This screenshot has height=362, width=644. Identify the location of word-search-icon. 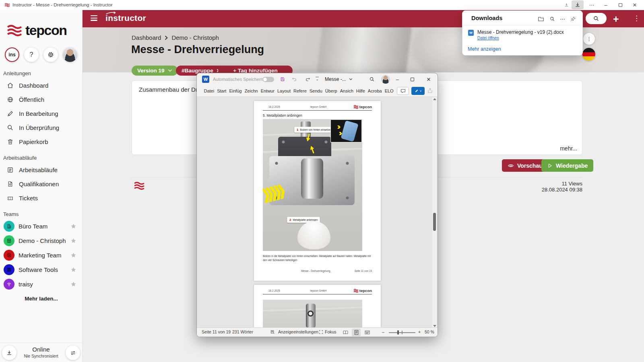
(372, 79).